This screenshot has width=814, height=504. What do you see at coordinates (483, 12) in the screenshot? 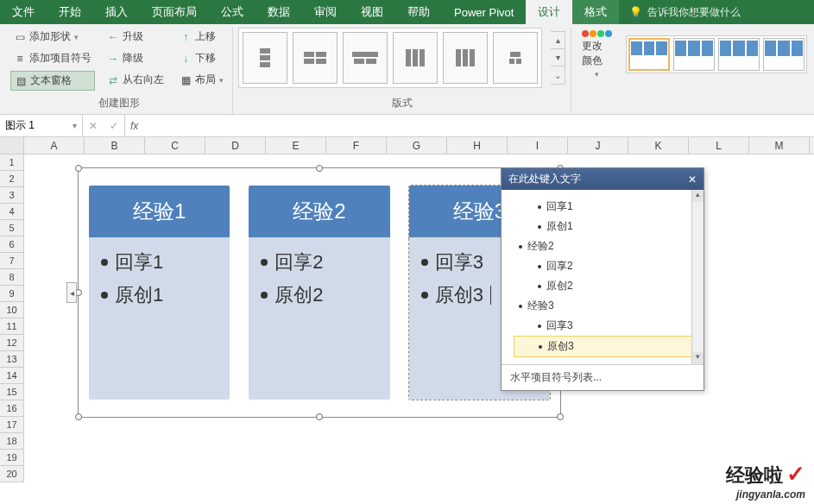
I see `tab-power-pivot: Power Pivot` at bounding box center [483, 12].